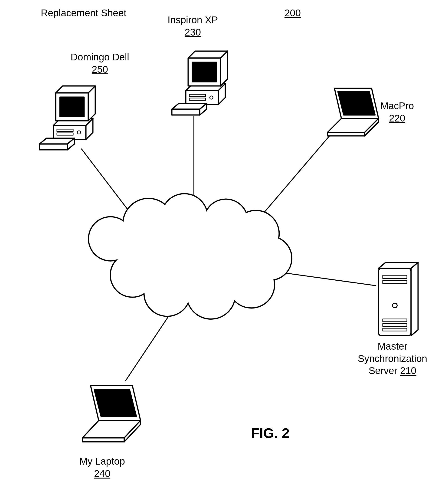 The height and width of the screenshot is (492, 448). Describe the element at coordinates (294, 178) in the screenshot. I see `line-macpro` at that location.